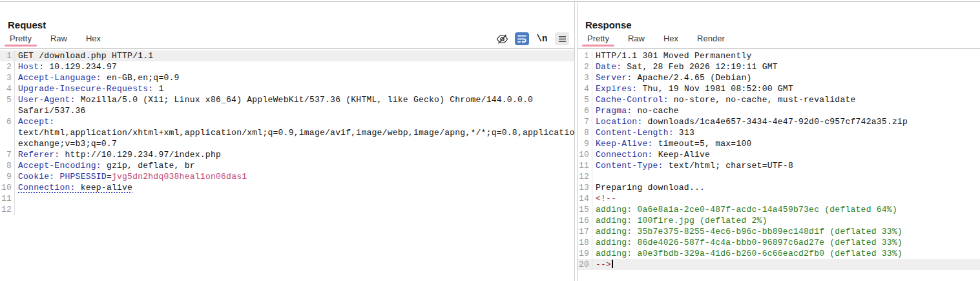 The image size is (980, 281). I want to click on line-content: adding: a0e3fbdb-329a-41d6-b260-6c66eacd…, so click(786, 253).